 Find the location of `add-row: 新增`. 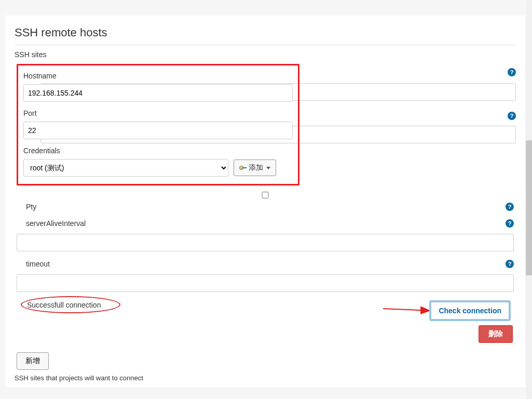

add-row: 新增 is located at coordinates (265, 361).